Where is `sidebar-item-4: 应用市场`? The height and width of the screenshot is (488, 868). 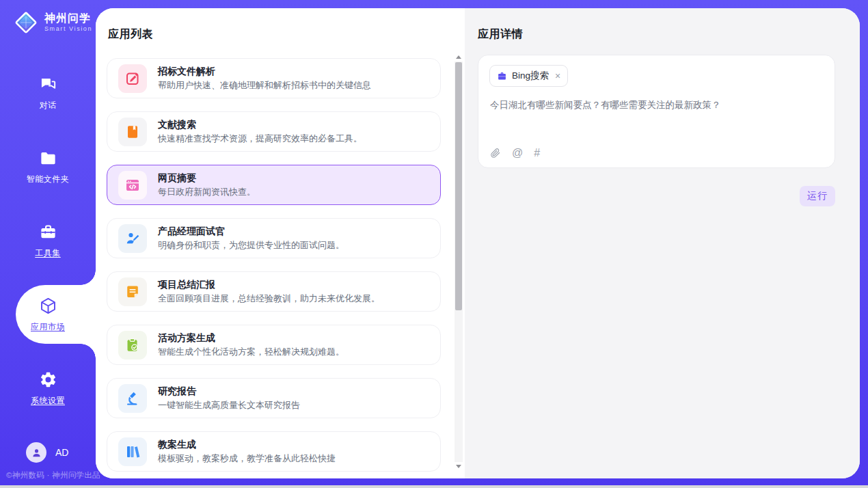
sidebar-item-4: 应用市场 is located at coordinates (48, 314).